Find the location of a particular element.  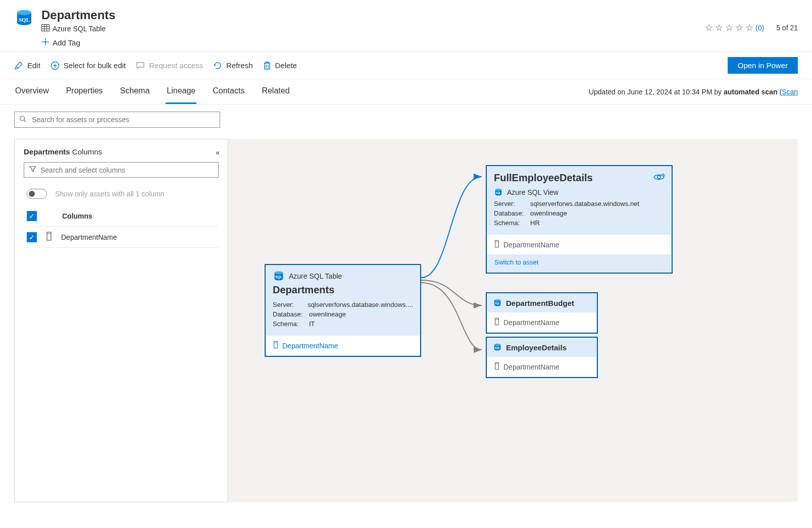

node-type-label: Azure SQL Table is located at coordinates (315, 276).